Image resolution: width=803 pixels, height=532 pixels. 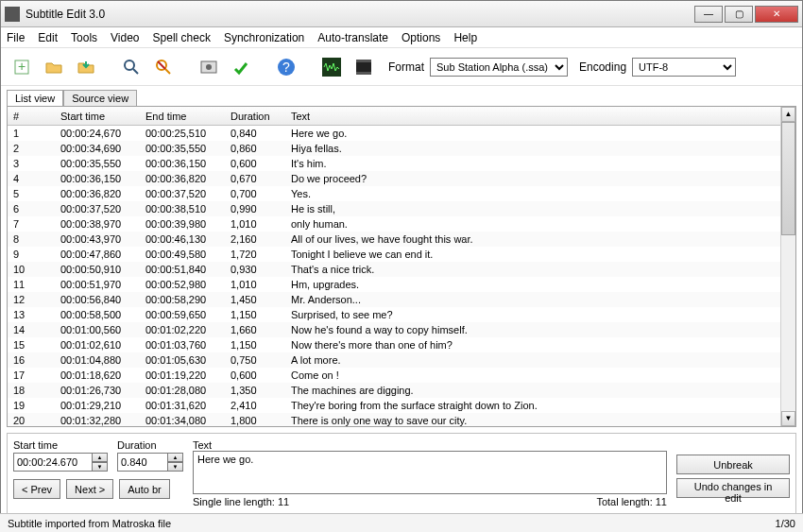 I want to click on open-button, so click(x=54, y=67).